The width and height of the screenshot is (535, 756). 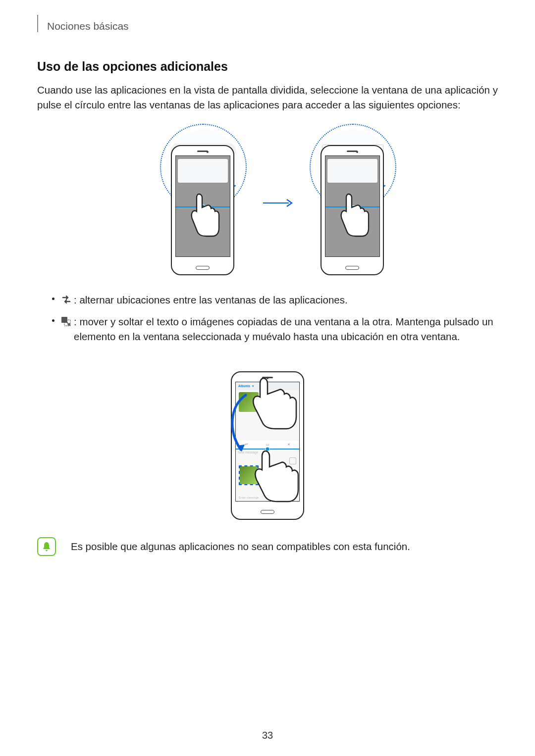 I want to click on page-number: 33, so click(x=268, y=736).